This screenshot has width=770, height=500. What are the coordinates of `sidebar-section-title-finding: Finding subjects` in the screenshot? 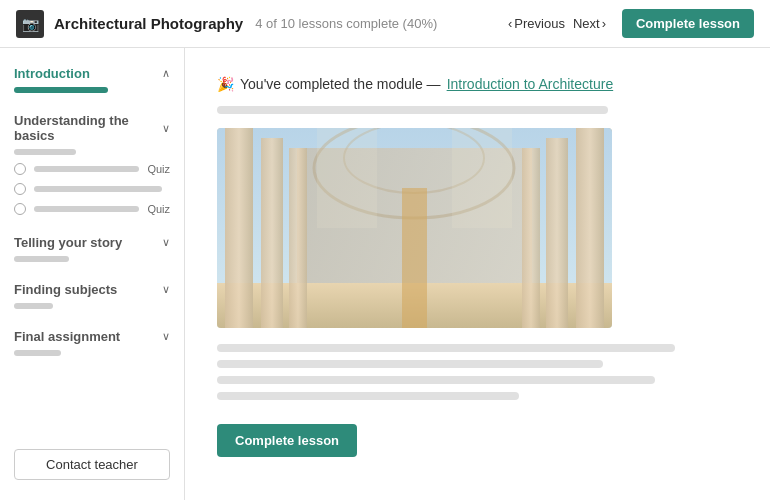 It's located at (66, 290).